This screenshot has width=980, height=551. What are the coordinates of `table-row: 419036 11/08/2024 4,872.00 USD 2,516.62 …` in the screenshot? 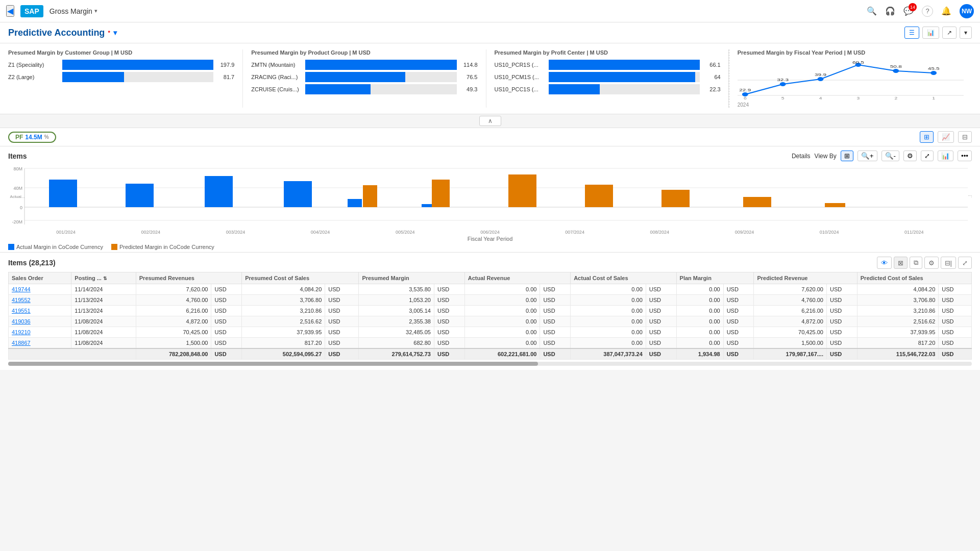 It's located at (490, 321).